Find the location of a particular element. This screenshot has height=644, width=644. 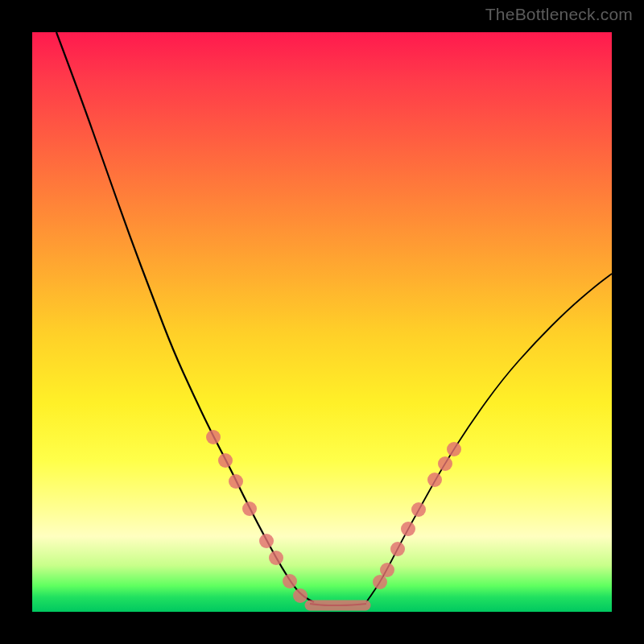

markers-right is located at coordinates (417, 515).